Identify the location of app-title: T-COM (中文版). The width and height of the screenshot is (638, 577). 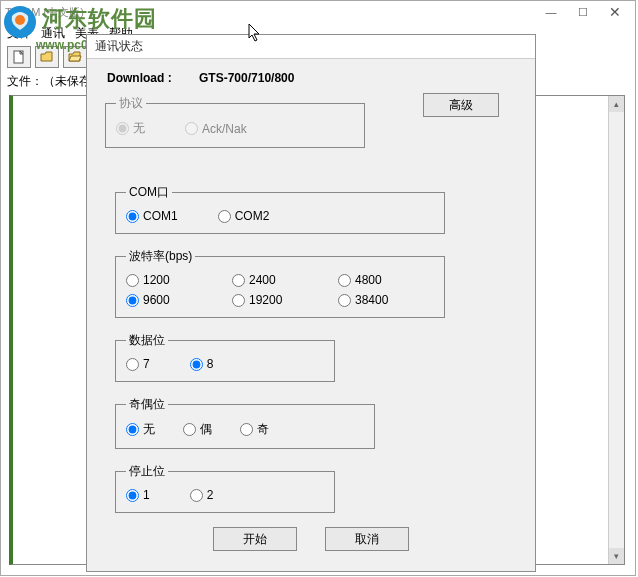
(44, 12).